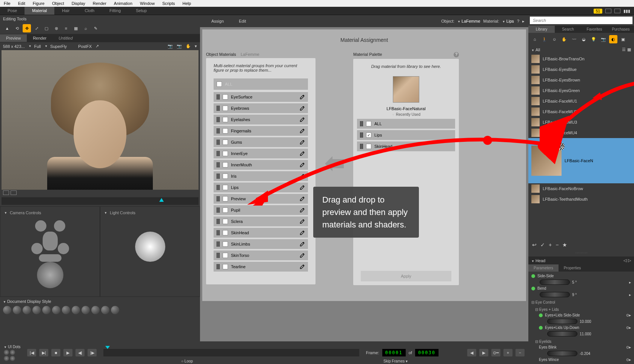 The height and width of the screenshot is (364, 634). Describe the element at coordinates (40, 38) in the screenshot. I see `render-tab: Render` at that location.